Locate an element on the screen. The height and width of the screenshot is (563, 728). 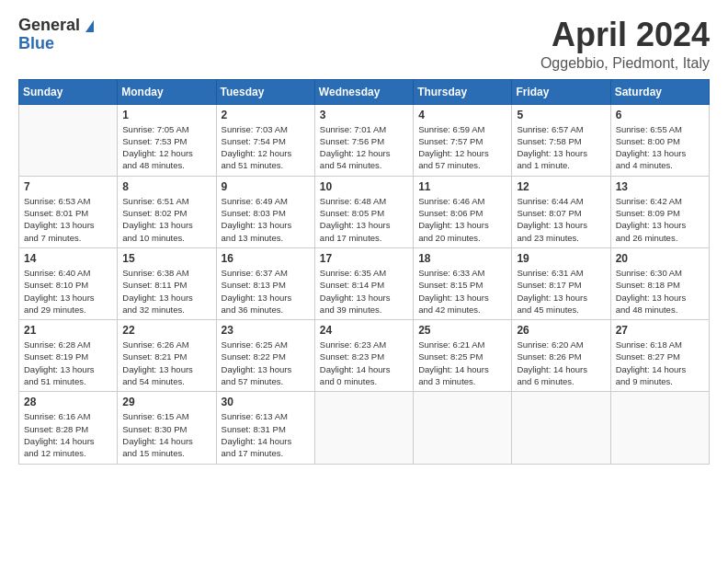
calendar-day-cell: 4Sunrise: 6:59 AMSunset: 7:57 PMDaylight… is located at coordinates (463, 140).